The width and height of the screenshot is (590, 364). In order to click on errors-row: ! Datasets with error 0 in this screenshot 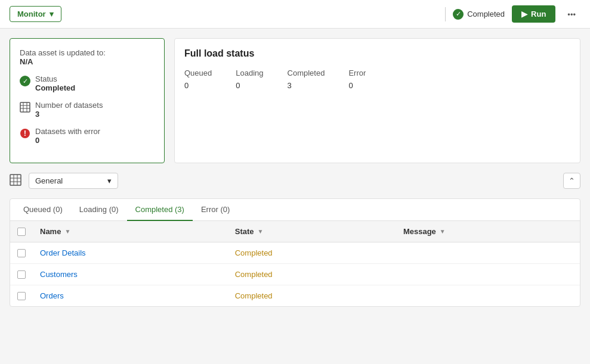, I will do `click(87, 136)`.